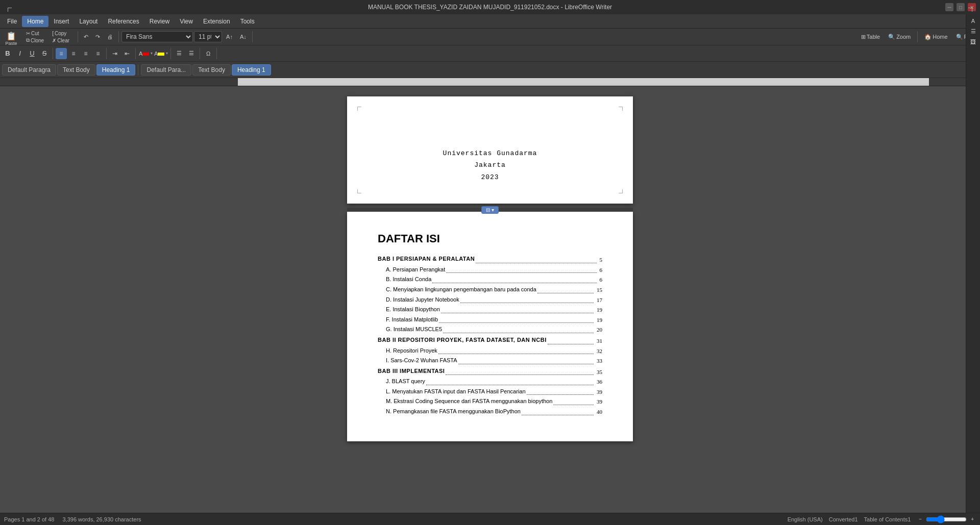  I want to click on university-info: Universitas Gunadarma Jakarta 2023, so click(490, 165).